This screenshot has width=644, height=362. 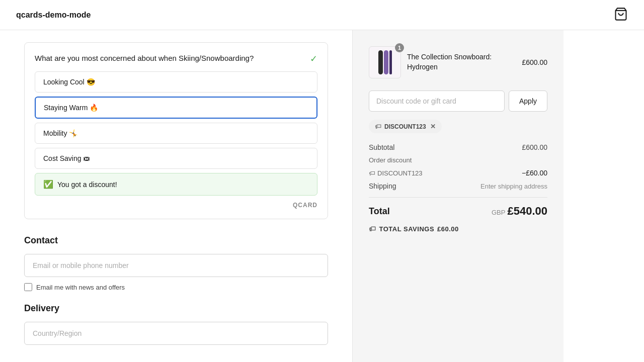 What do you see at coordinates (382, 186) in the screenshot?
I see `shipping-label: Shipping` at bounding box center [382, 186].